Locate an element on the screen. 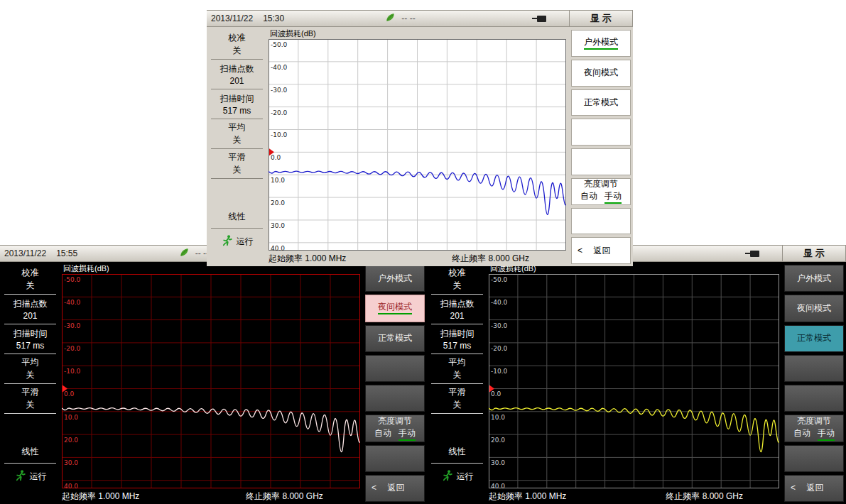  chart-title: 回波损耗(dB) is located at coordinates (418, 34).